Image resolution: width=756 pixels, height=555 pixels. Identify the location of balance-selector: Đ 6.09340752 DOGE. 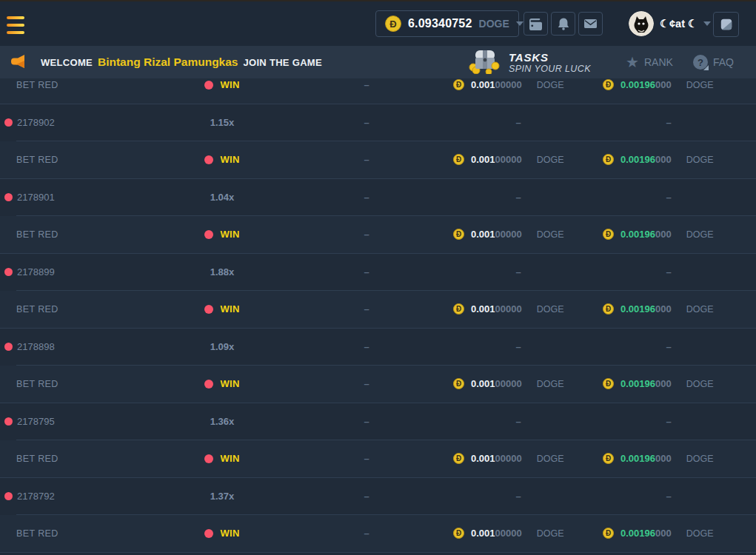
(447, 24).